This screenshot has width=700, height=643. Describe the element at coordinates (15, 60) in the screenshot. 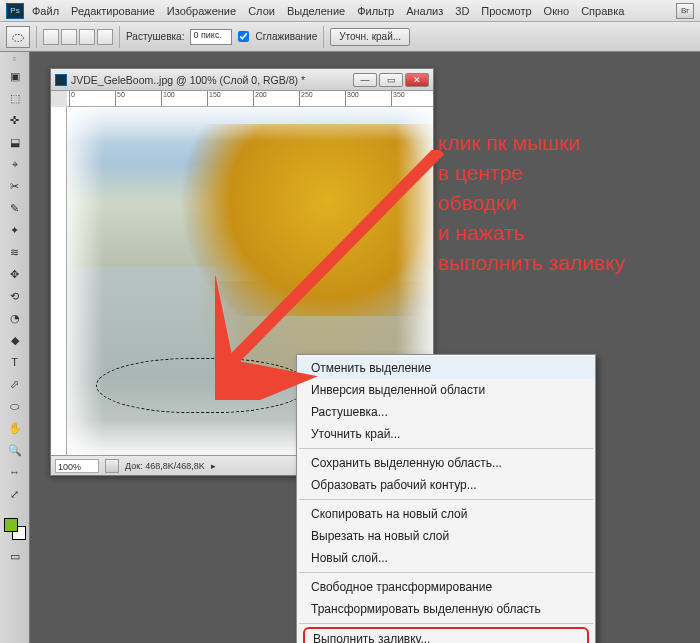

I see `toolbox-grip-icon: ≡` at that location.